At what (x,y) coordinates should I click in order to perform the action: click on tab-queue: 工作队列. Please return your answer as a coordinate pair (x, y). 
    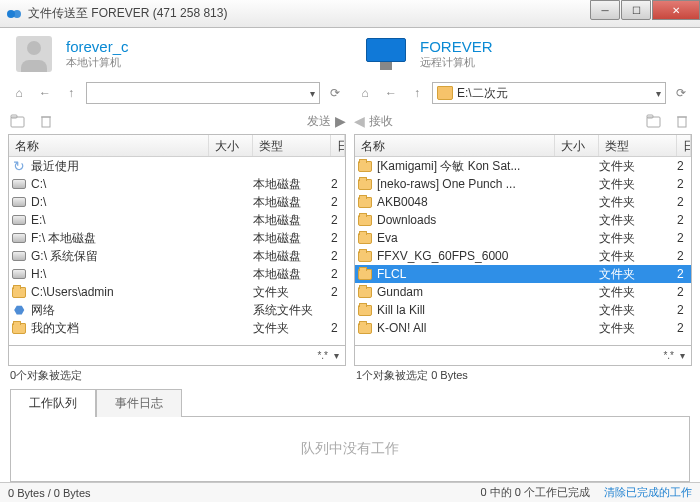
    Looking at the image, I should click on (53, 403).